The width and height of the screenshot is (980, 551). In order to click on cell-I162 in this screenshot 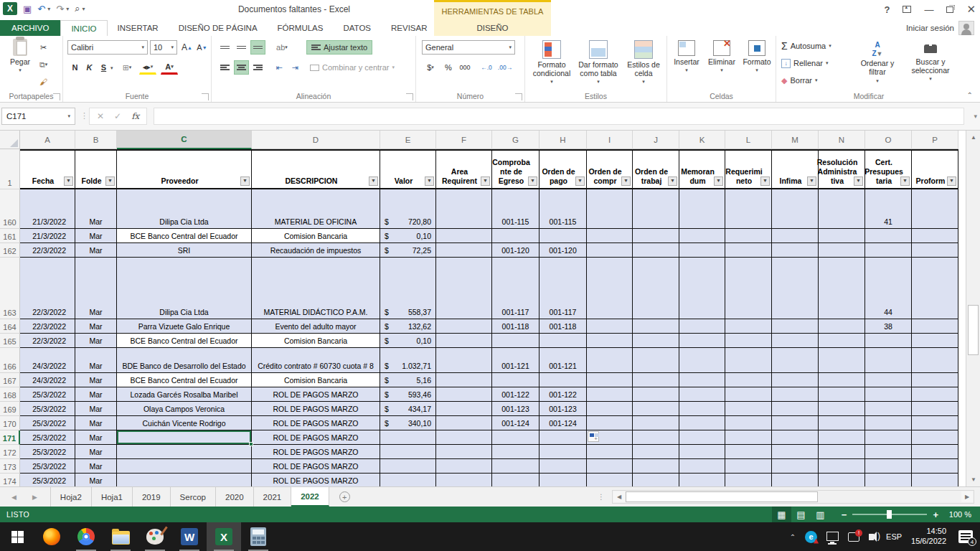, I will do `click(610, 250)`.